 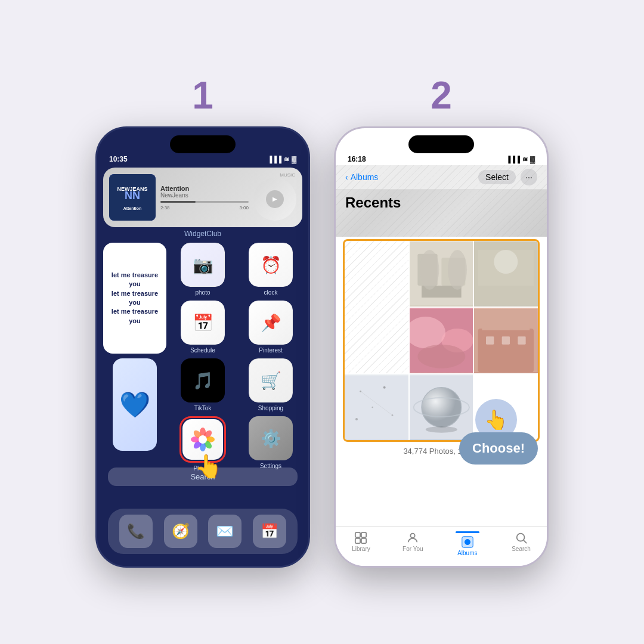 I want to click on app-photo: 📷 photo, so click(x=203, y=270).